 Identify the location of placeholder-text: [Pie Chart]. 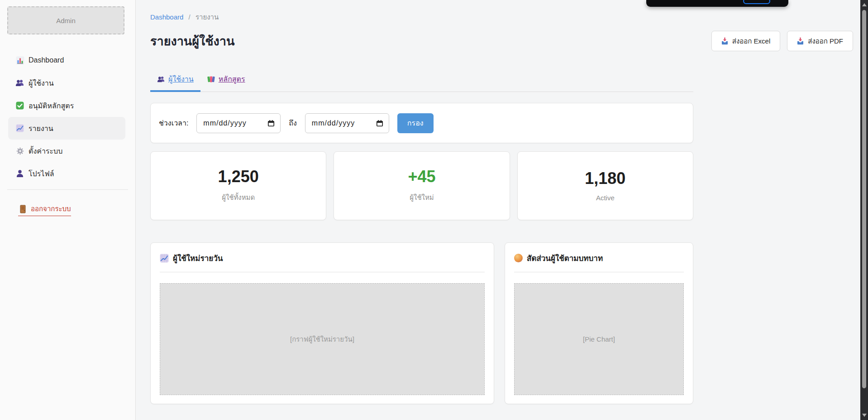
(599, 339).